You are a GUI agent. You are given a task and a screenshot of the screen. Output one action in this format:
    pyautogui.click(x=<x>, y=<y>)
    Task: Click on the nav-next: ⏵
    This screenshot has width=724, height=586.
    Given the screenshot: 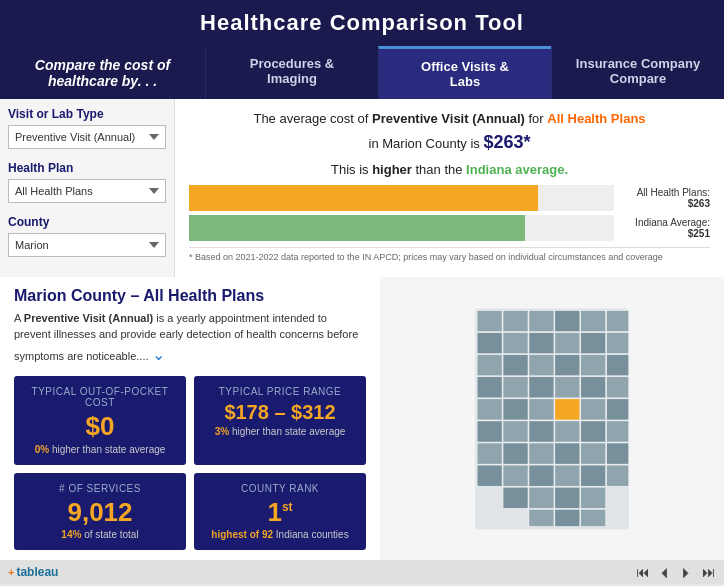 What is the action you would take?
    pyautogui.click(x=687, y=572)
    